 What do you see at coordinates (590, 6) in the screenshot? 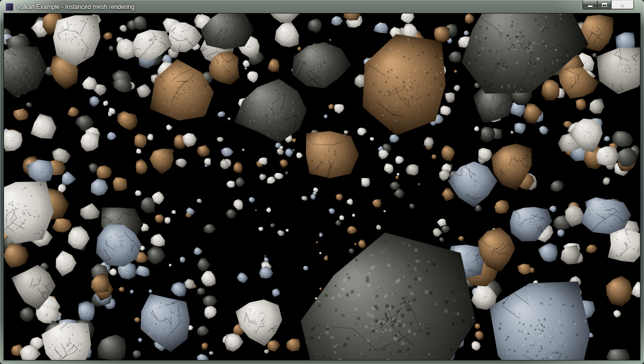
I see `minimize-icon` at bounding box center [590, 6].